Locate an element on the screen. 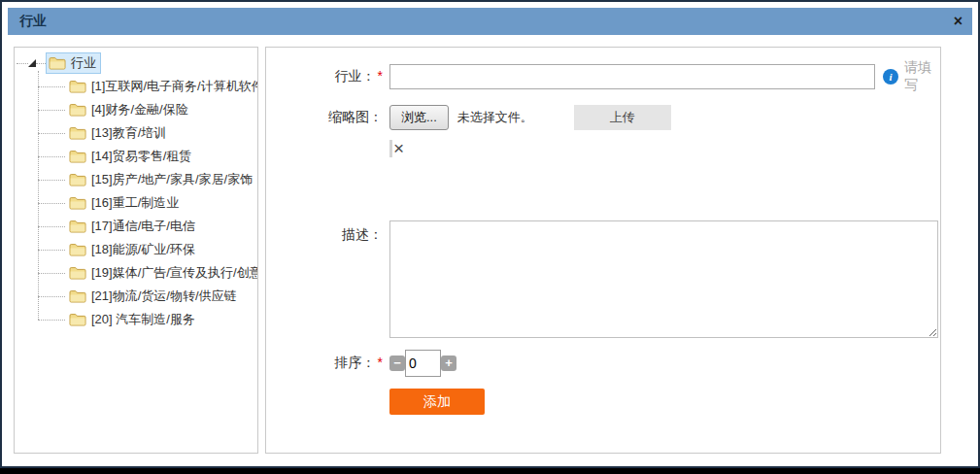 This screenshot has width=980, height=474. sort-label: 排序：* is located at coordinates (328, 363).